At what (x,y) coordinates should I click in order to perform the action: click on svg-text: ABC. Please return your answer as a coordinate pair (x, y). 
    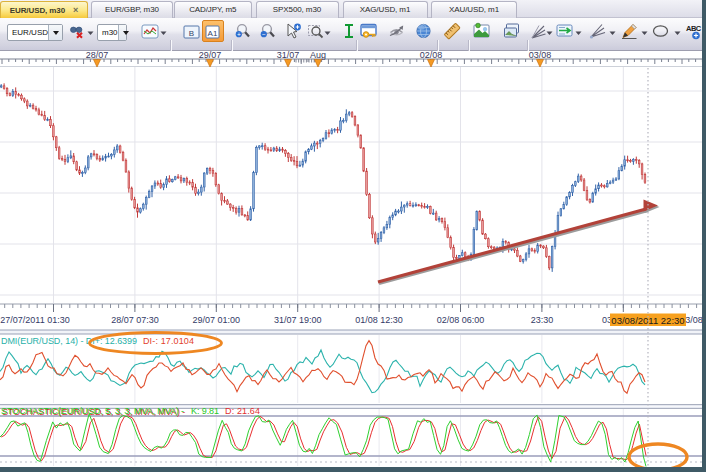
    Looking at the image, I should click on (694, 28).